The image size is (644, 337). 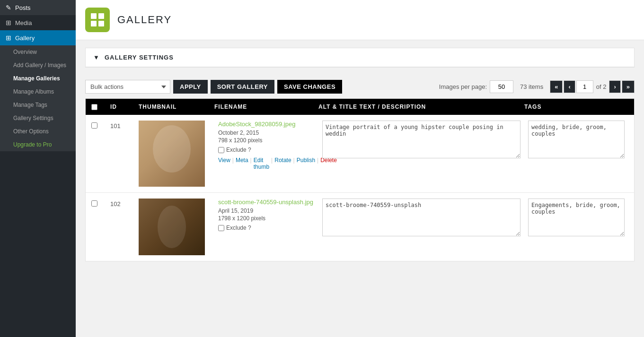 What do you see at coordinates (95, 107) in the screenshot?
I see `select-all-checkbox` at bounding box center [95, 107].